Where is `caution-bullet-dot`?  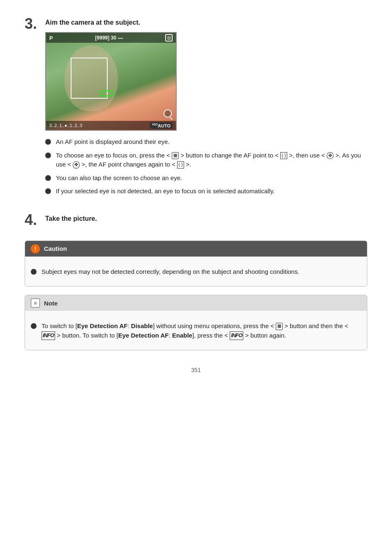 caution-bullet-dot is located at coordinates (34, 272).